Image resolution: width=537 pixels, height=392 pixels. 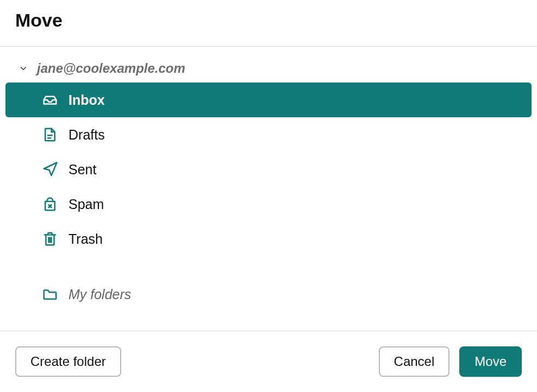 I want to click on folder-label: Drafts, so click(x=87, y=135).